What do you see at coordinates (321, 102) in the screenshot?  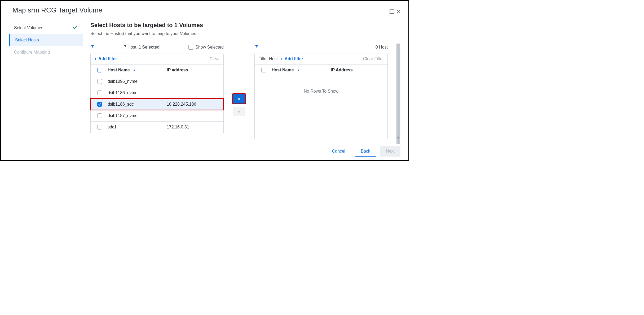 I see `selected-hosts-table: Host Name▲ IP Address No Rows To Show` at bounding box center [321, 102].